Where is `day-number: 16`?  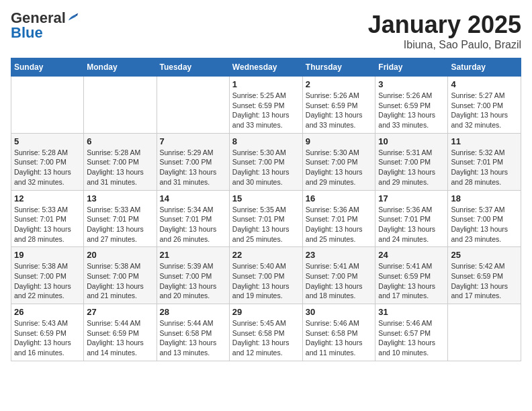
day-number: 16 is located at coordinates (339, 199).